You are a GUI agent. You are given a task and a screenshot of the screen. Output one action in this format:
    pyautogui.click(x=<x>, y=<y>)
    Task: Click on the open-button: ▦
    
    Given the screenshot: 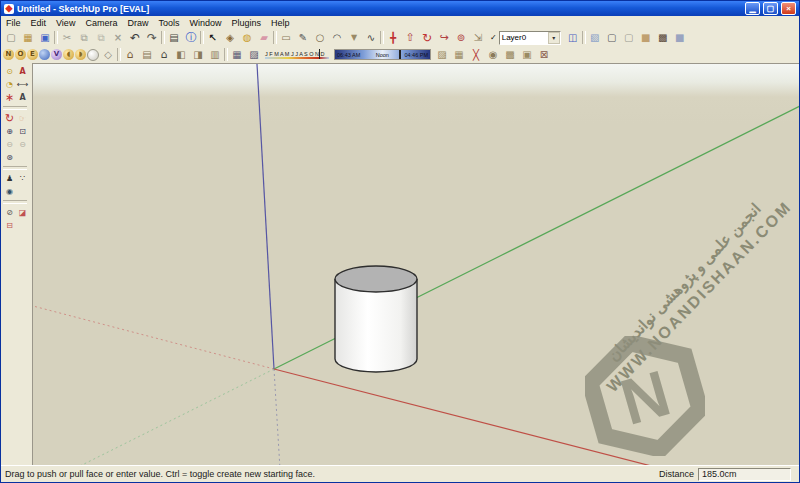 What is the action you would take?
    pyautogui.click(x=28, y=38)
    